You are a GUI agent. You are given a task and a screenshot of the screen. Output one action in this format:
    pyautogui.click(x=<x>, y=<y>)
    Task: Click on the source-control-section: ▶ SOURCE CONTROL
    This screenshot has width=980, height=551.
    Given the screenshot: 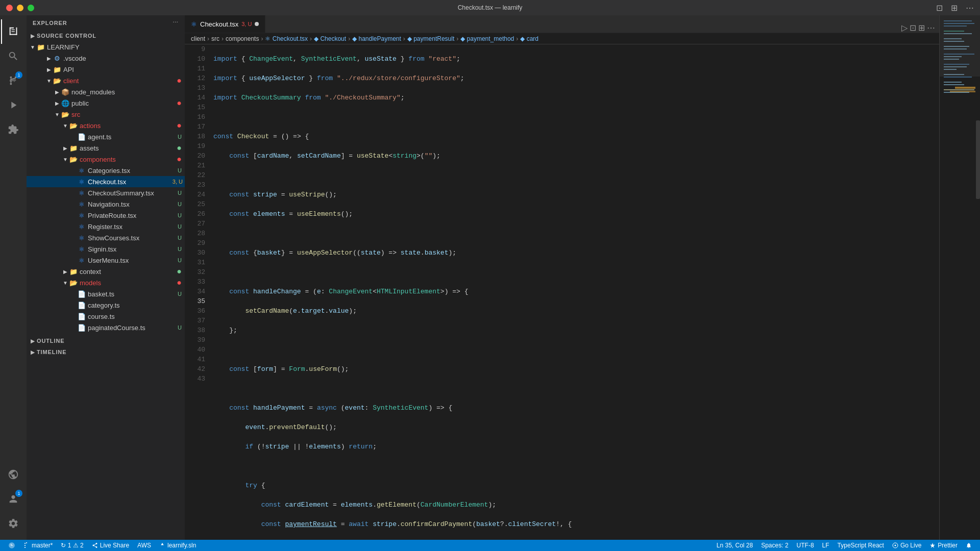 What is the action you would take?
    pyautogui.click(x=106, y=36)
    